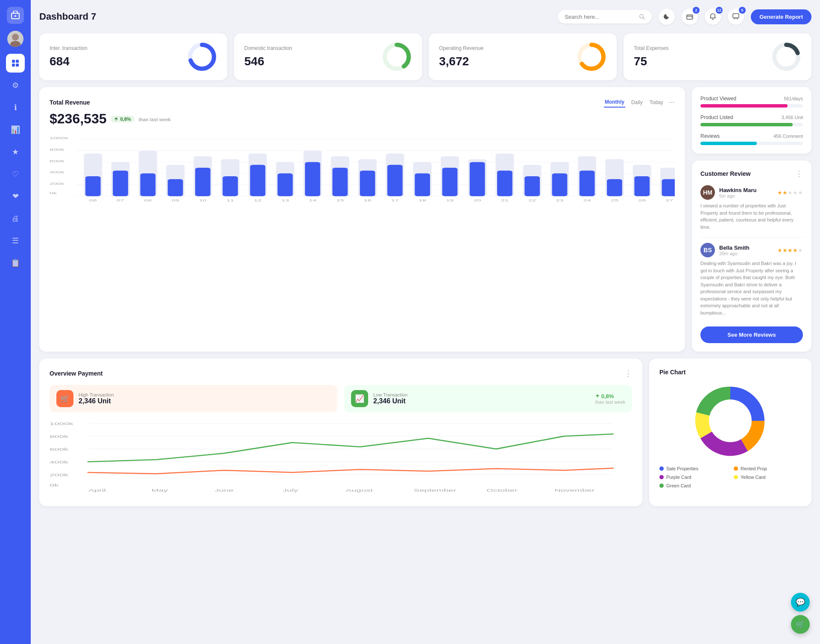 Image resolution: width=820 pixels, height=644 pixels. What do you see at coordinates (587, 200) in the screenshot?
I see `svg-text: 24` at bounding box center [587, 200].